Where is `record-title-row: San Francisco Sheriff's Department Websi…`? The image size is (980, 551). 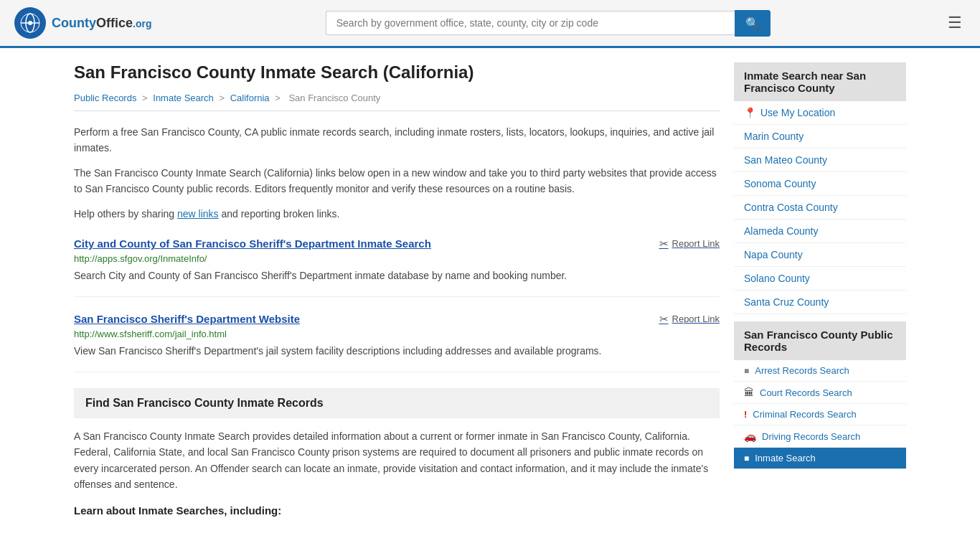 record-title-row: San Francisco Sheriff's Department Websi… is located at coordinates (397, 319).